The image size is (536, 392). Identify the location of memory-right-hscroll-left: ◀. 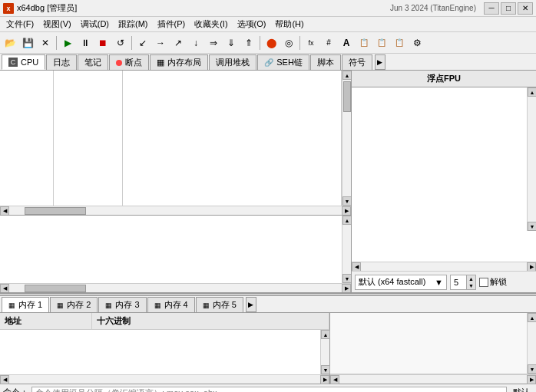
(335, 380).